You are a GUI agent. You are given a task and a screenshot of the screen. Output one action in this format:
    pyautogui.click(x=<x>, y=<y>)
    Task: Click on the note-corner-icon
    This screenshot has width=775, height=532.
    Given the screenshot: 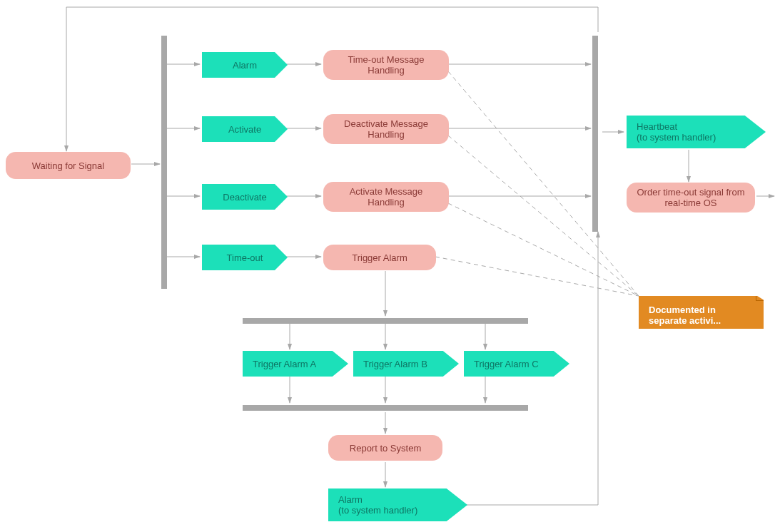 What is the action you would take?
    pyautogui.click(x=759, y=298)
    